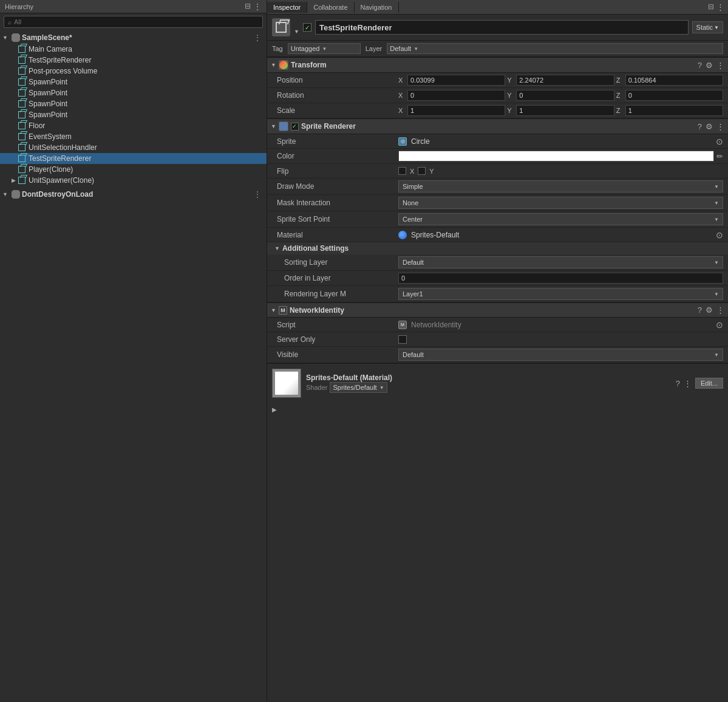 The height and width of the screenshot is (702, 728). I want to click on material-edit-button: Edit..., so click(709, 383).